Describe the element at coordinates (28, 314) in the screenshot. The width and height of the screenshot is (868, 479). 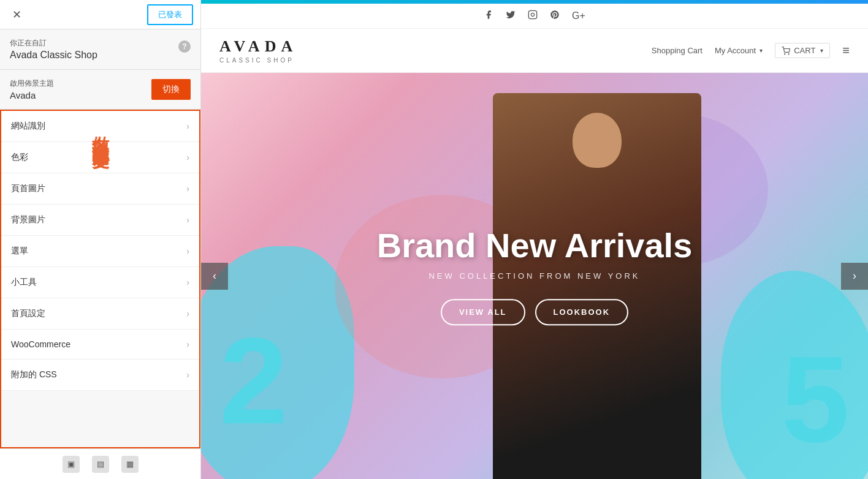
I see `menu-item-label: 首頁設定` at that location.